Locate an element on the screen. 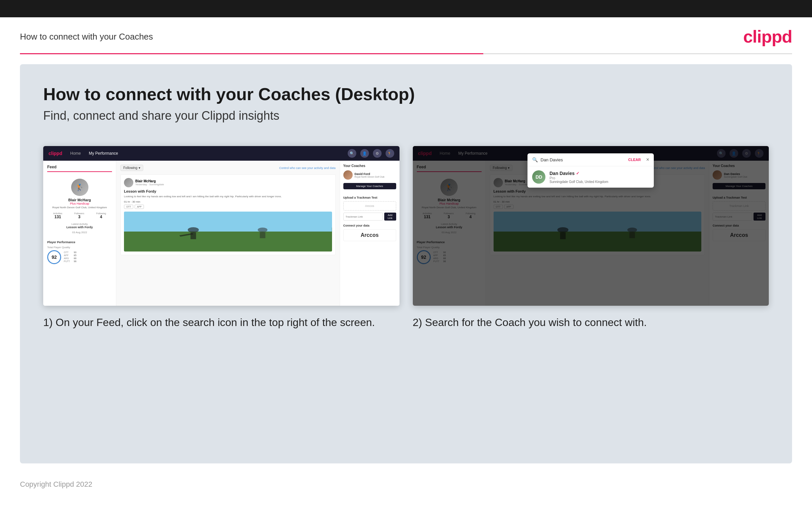 Image resolution: width=812 pixels, height=508 pixels. main-subheading: Find, connect and share your Clippd insi… is located at coordinates (406, 116).